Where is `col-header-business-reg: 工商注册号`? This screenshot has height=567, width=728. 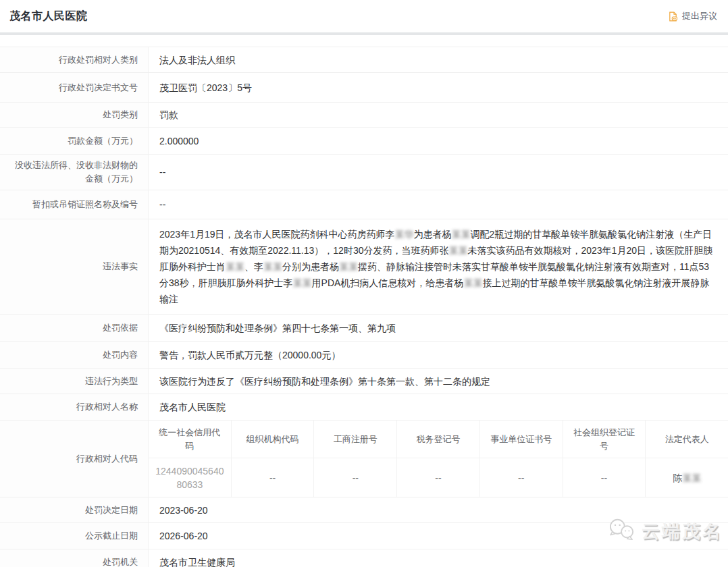 col-header-business-reg: 工商注册号 is located at coordinates (355, 439).